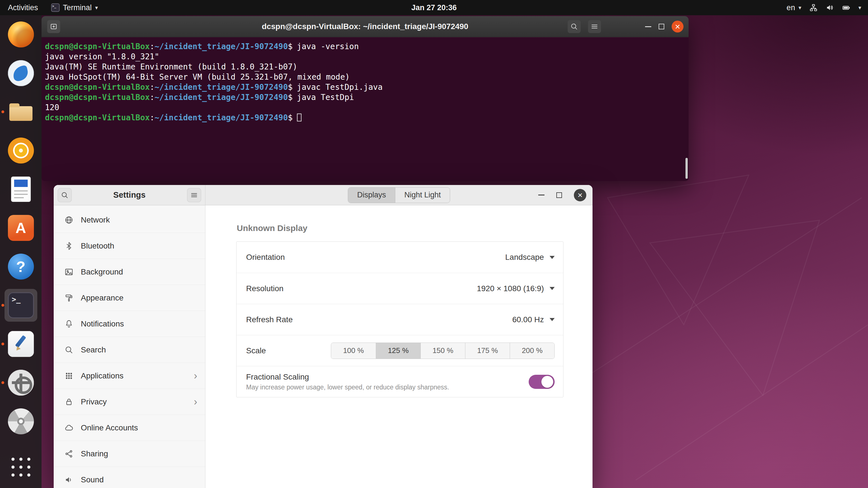  I want to click on dock-item-writer, so click(21, 189).